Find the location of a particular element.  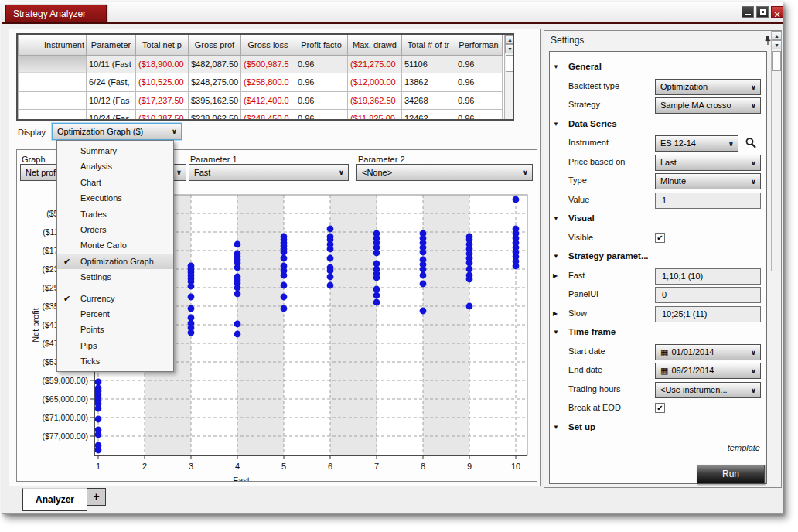

menu-item-monte-carlo: Monte Carlo is located at coordinates (115, 245).